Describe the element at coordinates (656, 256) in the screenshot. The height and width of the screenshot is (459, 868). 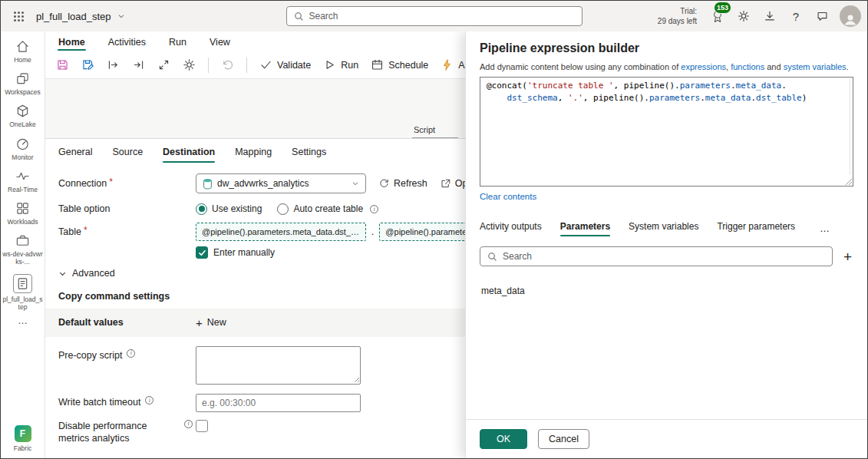
I see `parameter-search-box` at that location.